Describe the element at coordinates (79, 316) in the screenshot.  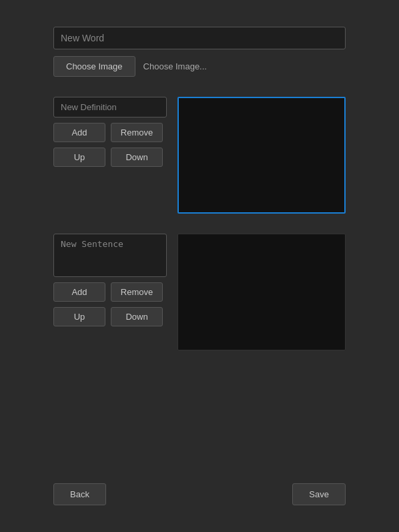
I see `sentence-up-button: Up` at that location.